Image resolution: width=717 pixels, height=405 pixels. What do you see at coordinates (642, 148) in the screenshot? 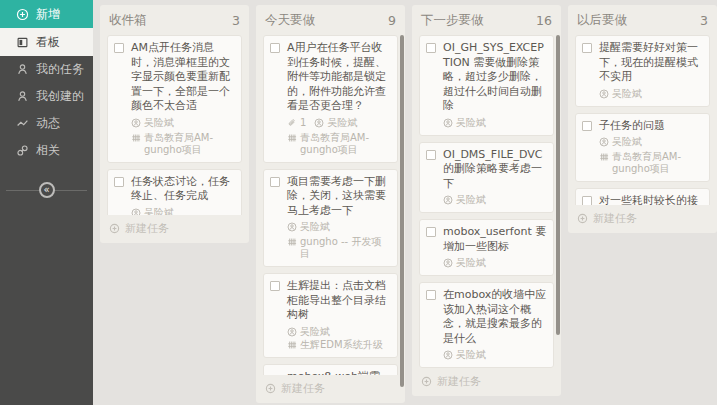
I see `task-card: 子任务的问题吴险斌青岛教育局AM-gungho项目` at bounding box center [642, 148].